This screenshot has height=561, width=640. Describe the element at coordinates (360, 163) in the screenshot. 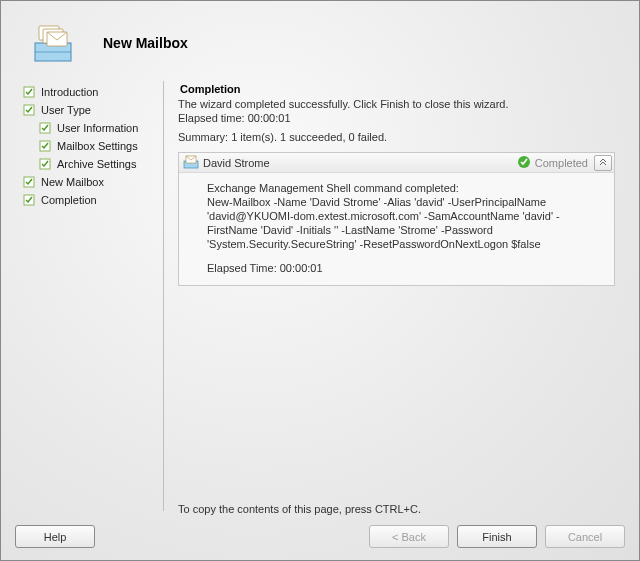

I see `result-name: David Strome` at that location.